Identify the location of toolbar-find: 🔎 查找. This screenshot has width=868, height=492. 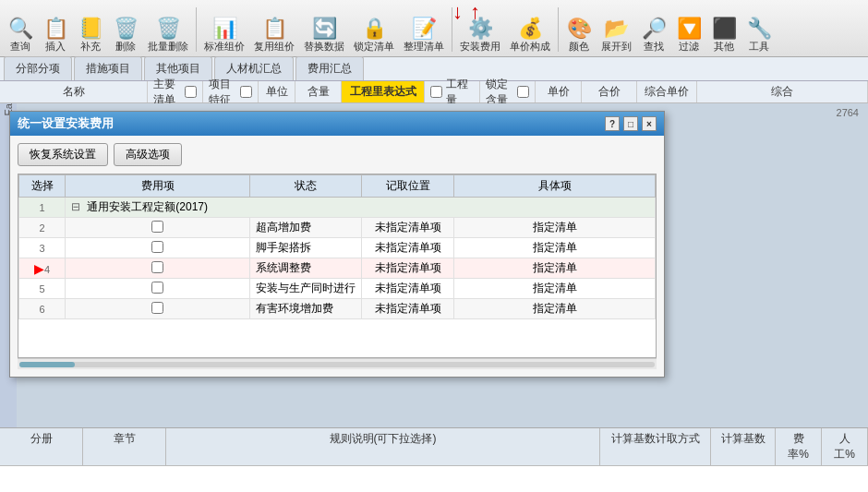
(654, 30).